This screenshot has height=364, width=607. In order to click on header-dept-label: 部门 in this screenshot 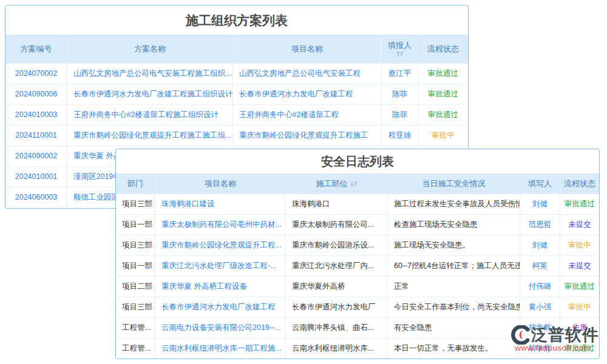, I will do `click(135, 184)`.